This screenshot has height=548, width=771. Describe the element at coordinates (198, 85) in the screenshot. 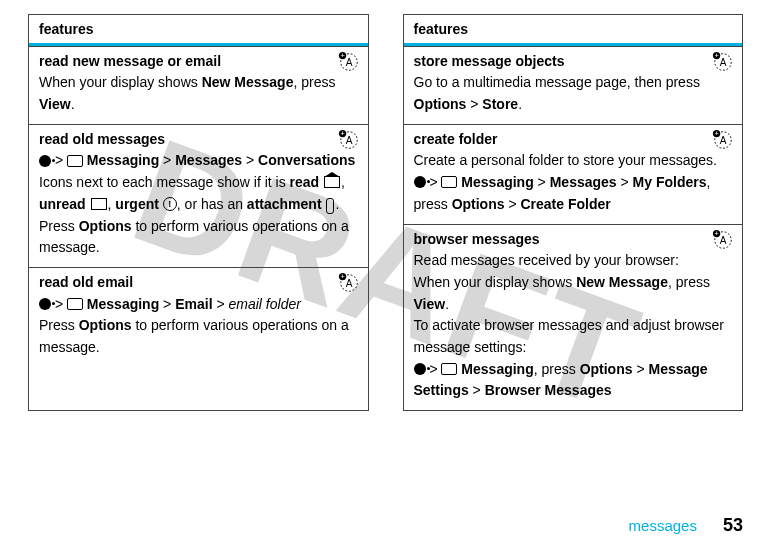

I see `row-read-new: A+ read new message or email When your d…` at that location.